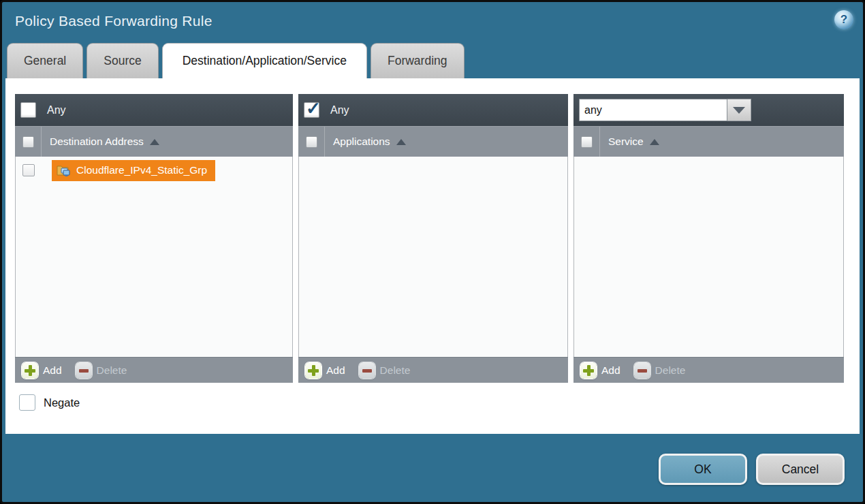 This screenshot has height=504, width=865. What do you see at coordinates (708, 142) in the screenshot?
I see `service-column-header: Service` at bounding box center [708, 142].